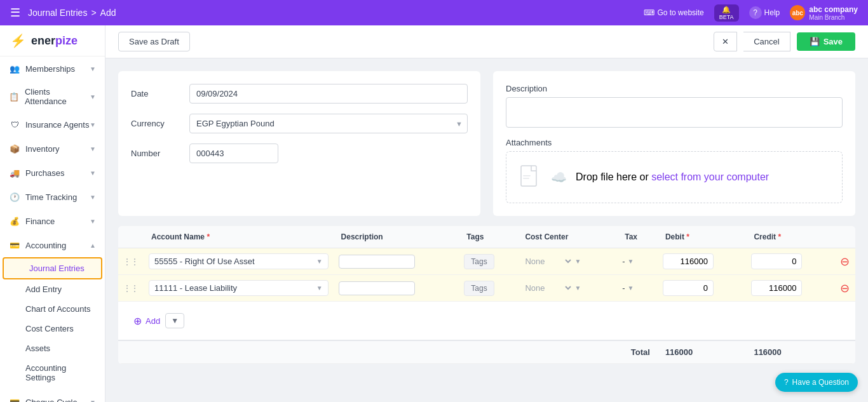 Image resolution: width=868 pixels, height=402 pixels. Describe the element at coordinates (487, 321) in the screenshot. I see `add-entry-row: ⊕ Add ▼` at that location.